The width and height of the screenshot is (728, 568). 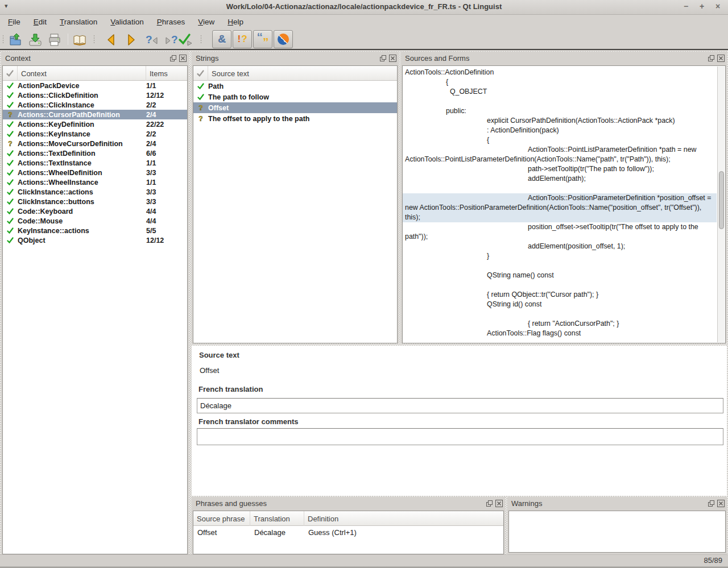 I want to click on toggle-place-markers-button, so click(x=283, y=39).